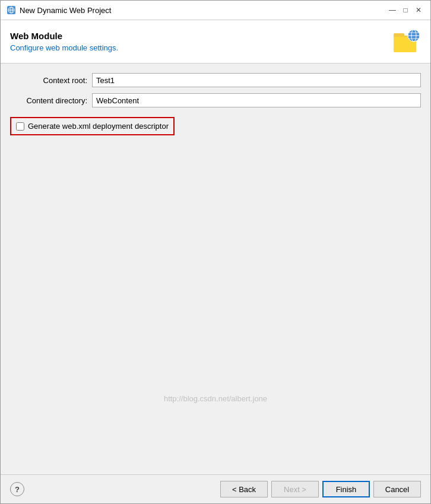 The width and height of the screenshot is (431, 504). What do you see at coordinates (64, 47) in the screenshot?
I see `header-subtitle: Configure web module settings.` at bounding box center [64, 47].